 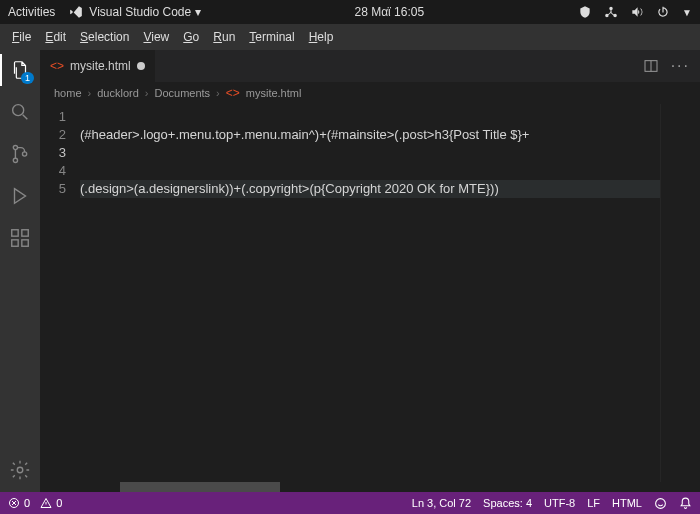 What do you see at coordinates (611, 12) in the screenshot?
I see `network-icon` at bounding box center [611, 12].